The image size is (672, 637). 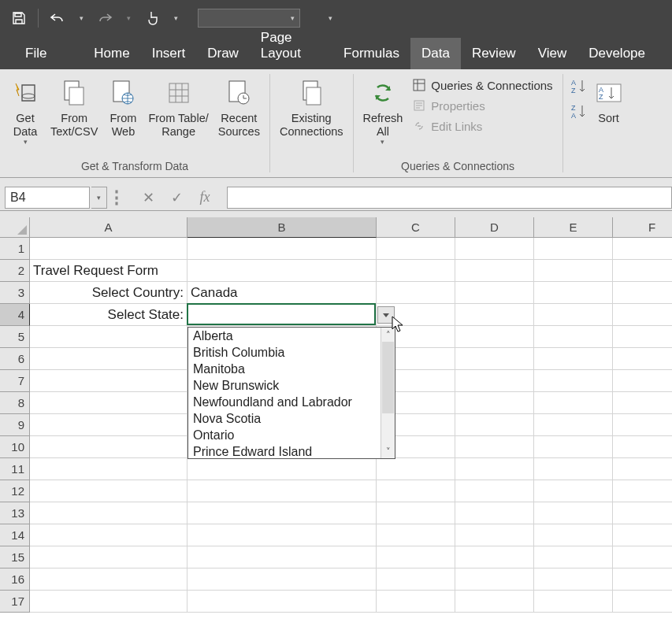 I want to click on row-header-10: 10, so click(x=15, y=447).